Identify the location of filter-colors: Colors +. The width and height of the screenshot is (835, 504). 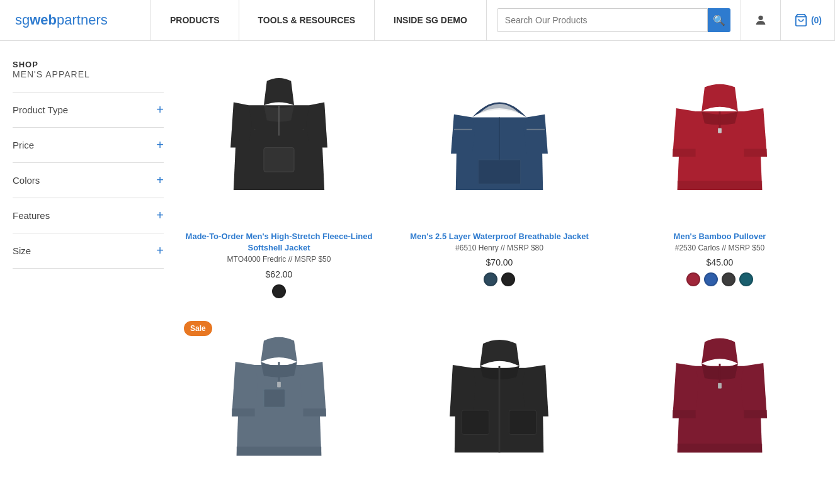
(88, 180).